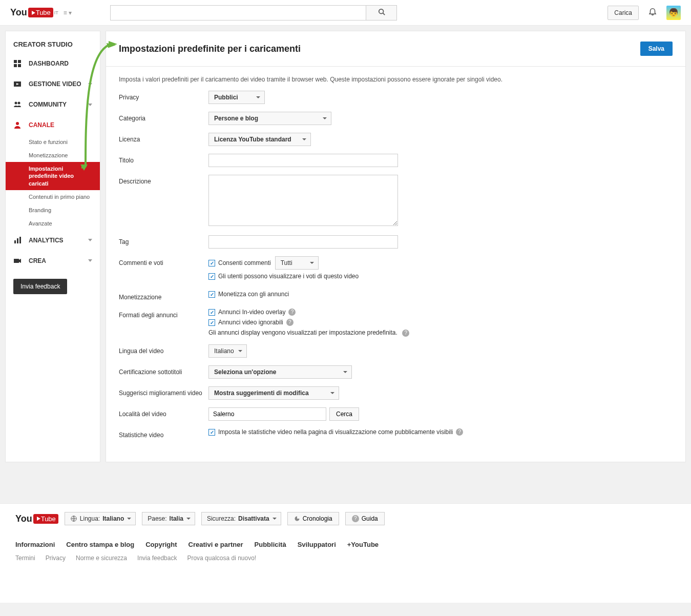 Image resolution: width=691 pixels, height=616 pixels. I want to click on comments-filter-dropdown: Tutti, so click(297, 263).